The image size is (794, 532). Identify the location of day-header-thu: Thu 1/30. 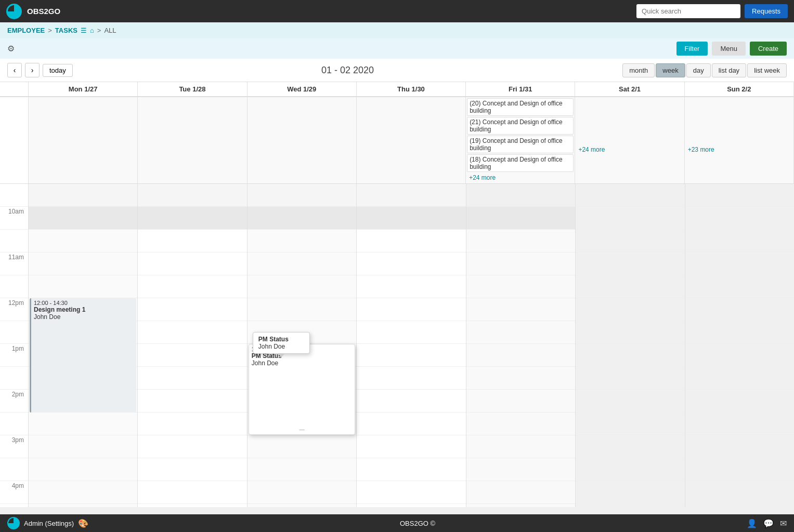
(411, 89).